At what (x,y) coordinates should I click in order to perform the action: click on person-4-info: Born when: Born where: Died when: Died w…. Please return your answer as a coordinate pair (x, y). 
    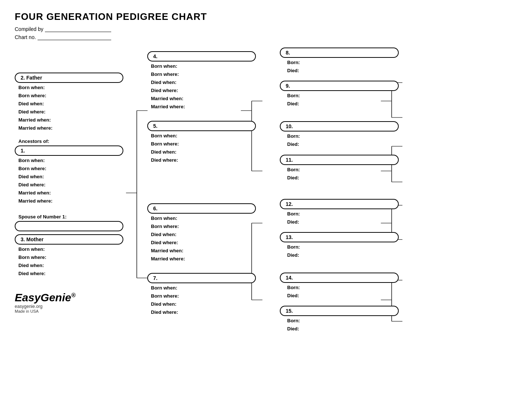
    Looking at the image, I should click on (204, 88).